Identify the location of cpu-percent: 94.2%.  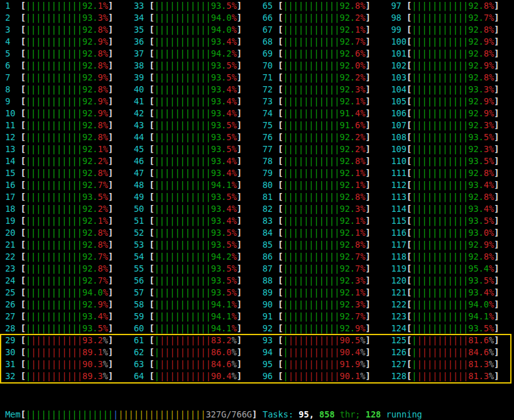
(224, 257).